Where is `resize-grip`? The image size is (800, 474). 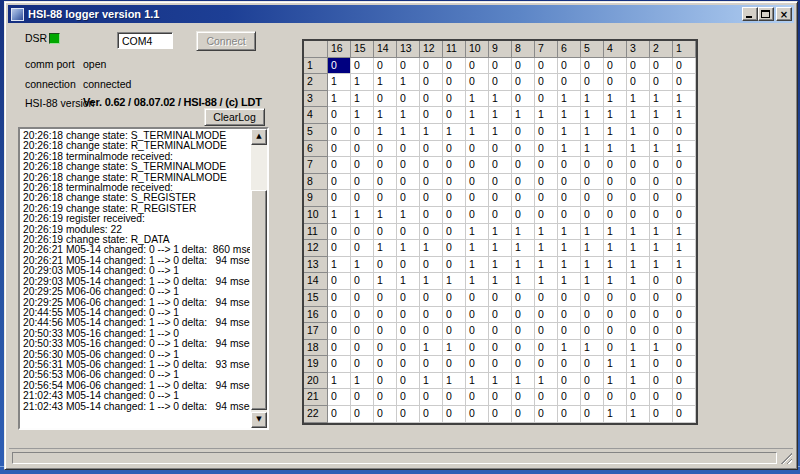
resize-grip is located at coordinates (786, 458).